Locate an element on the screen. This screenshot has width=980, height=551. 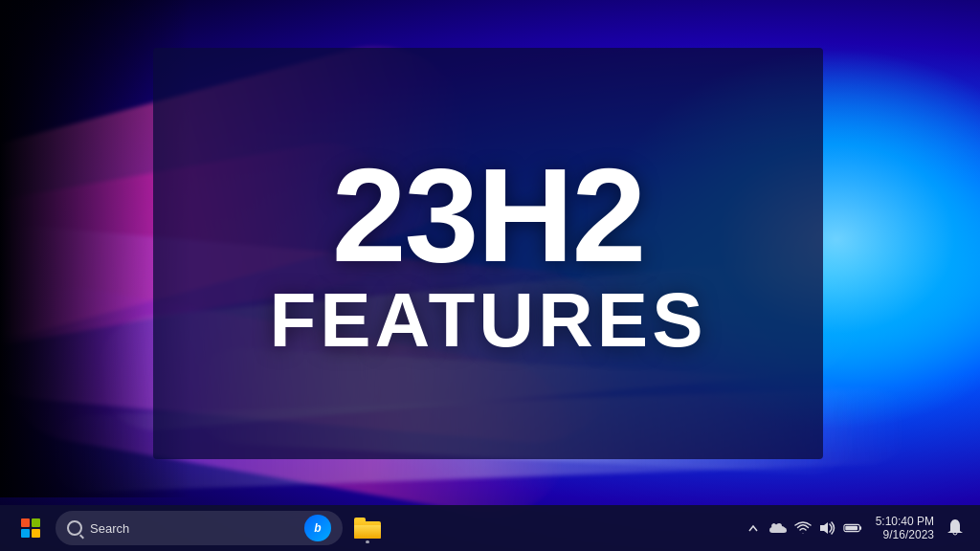
taskbar: Search b is located at coordinates (490, 528).